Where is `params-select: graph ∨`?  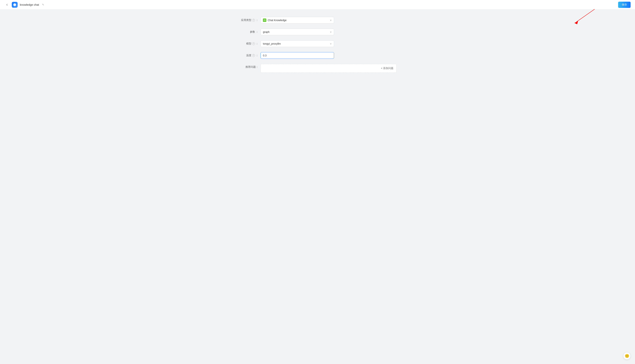 params-select: graph ∨ is located at coordinates (297, 32).